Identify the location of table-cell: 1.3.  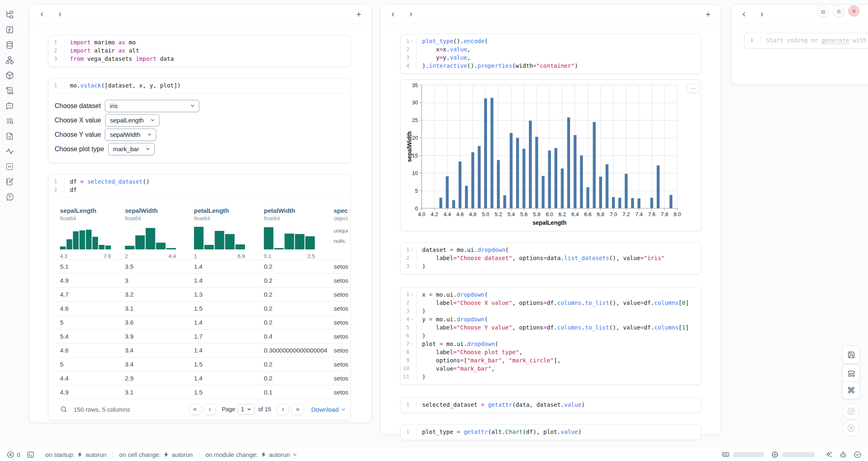
(224, 294).